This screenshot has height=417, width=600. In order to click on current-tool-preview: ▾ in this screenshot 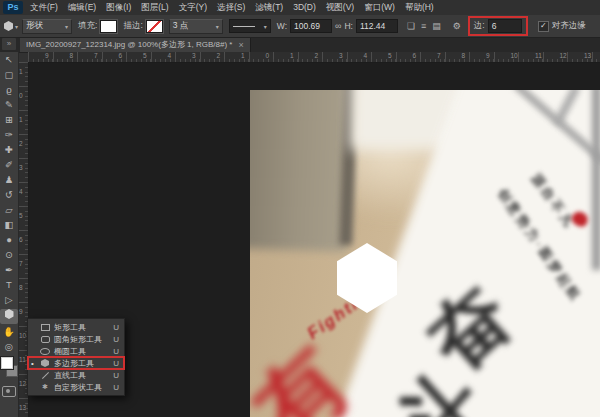, I will do `click(11, 26)`.